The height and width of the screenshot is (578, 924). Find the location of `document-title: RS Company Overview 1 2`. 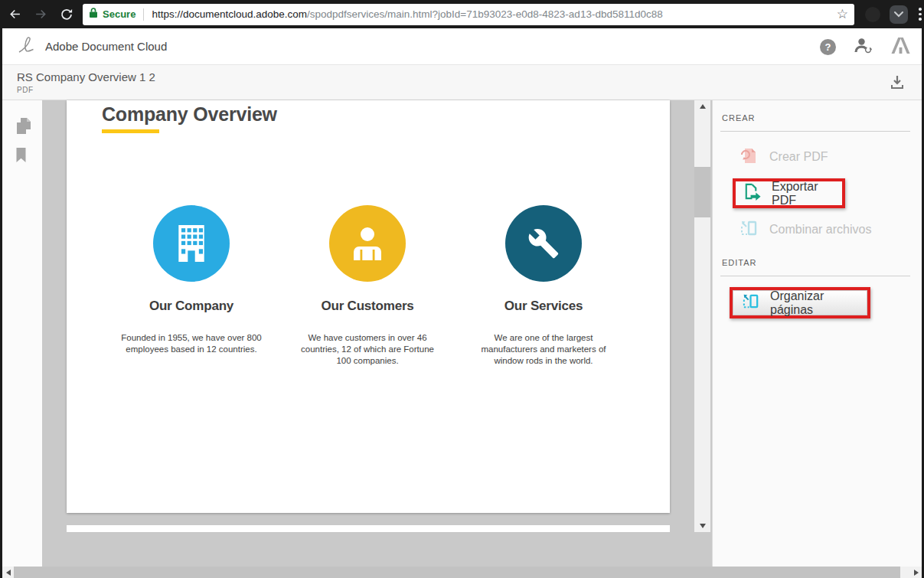

document-title: RS Company Overview 1 2 is located at coordinates (86, 77).